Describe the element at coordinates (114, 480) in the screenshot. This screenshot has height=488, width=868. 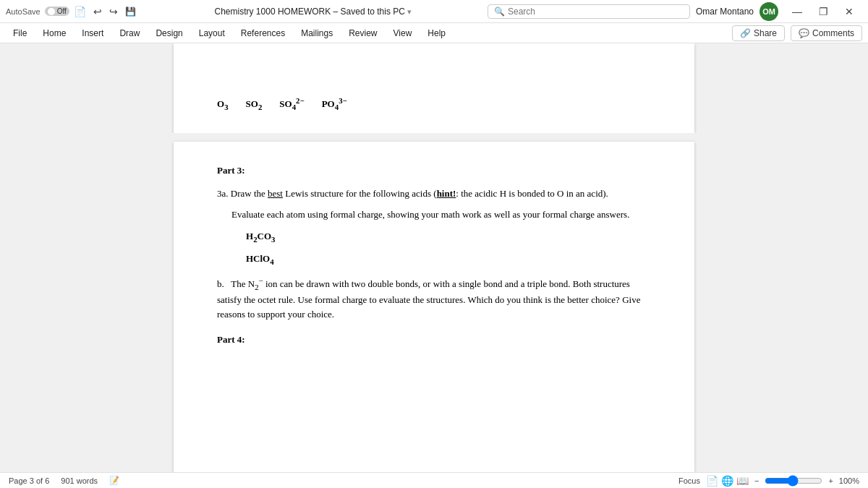
I see `language-icon: 📝` at that location.